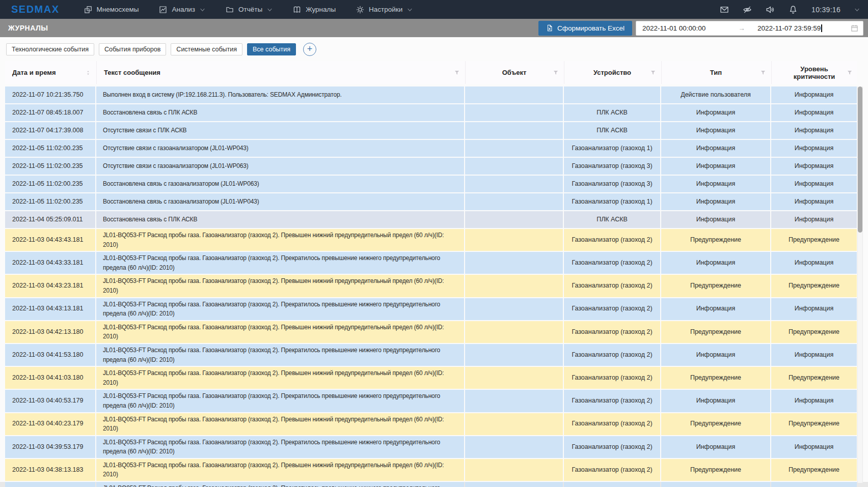 The image size is (868, 487). Describe the element at coordinates (280, 113) in the screenshot. I see `cell-message: Восстановлена связь с ПЛК АСКВ` at that location.